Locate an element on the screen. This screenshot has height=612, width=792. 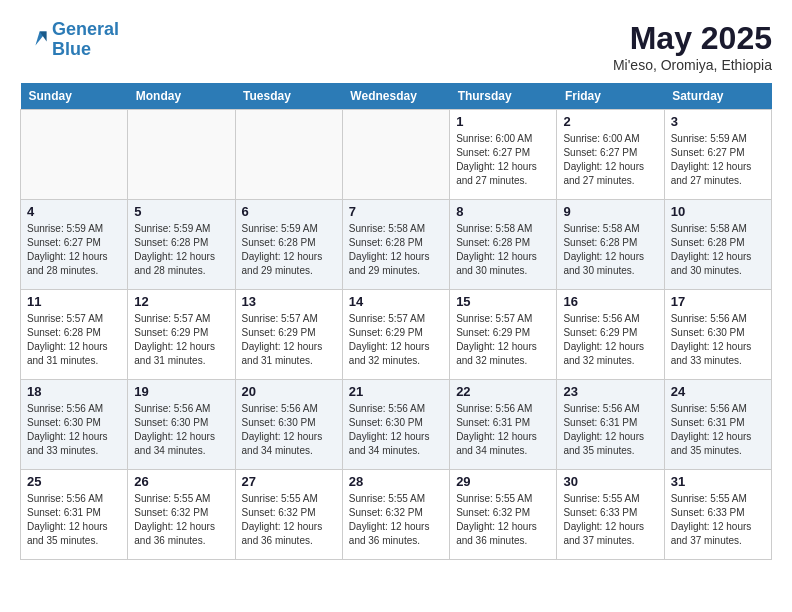
day-number: 20 is located at coordinates (289, 392).